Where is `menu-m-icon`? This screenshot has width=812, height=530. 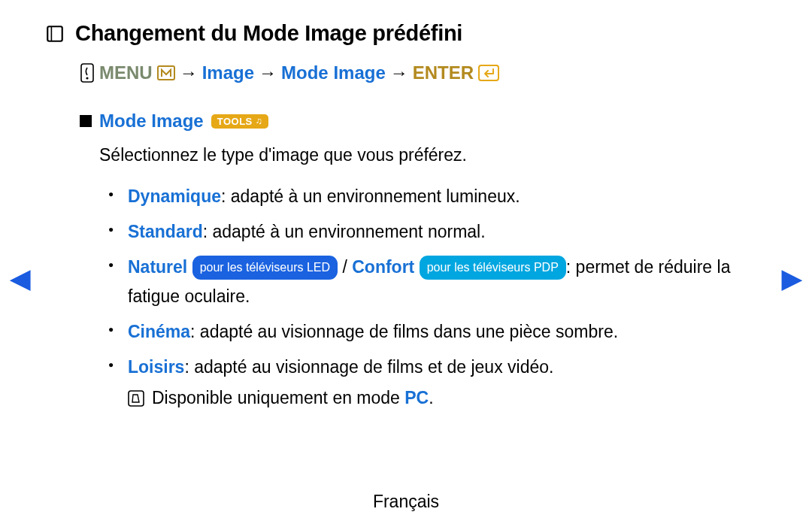 menu-m-icon is located at coordinates (166, 73).